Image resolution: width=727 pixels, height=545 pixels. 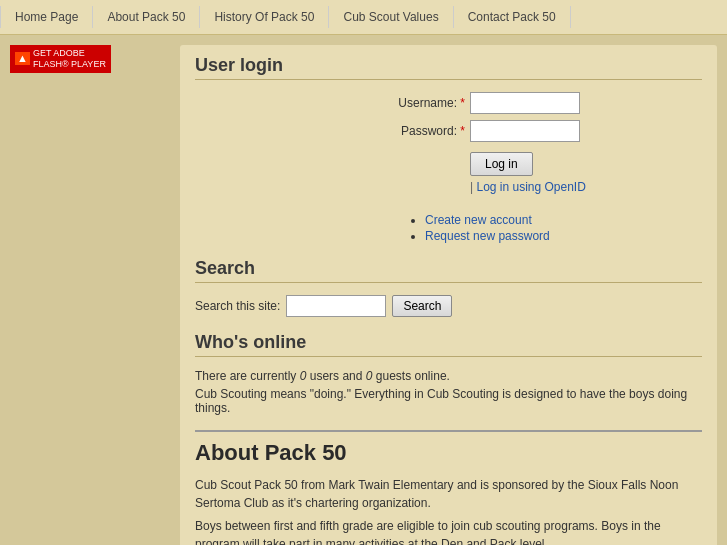 I want to click on login-links-list: Create new account Request new password, so click(x=564, y=228).